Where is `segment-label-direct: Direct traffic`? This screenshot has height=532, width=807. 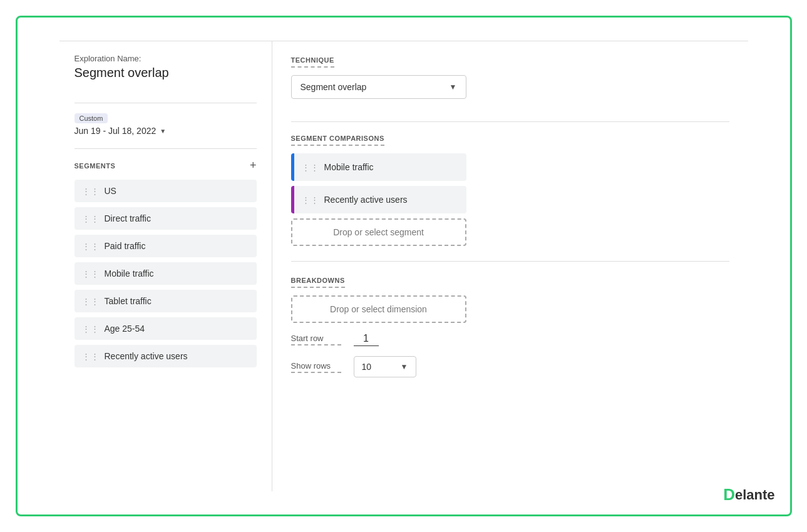 segment-label-direct: Direct traffic is located at coordinates (128, 218).